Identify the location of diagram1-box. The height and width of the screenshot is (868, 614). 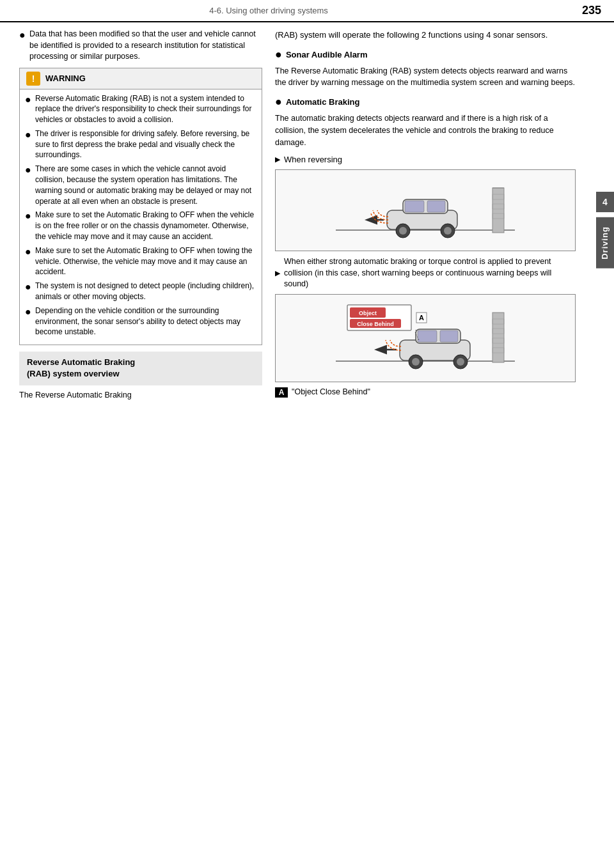
(425, 210).